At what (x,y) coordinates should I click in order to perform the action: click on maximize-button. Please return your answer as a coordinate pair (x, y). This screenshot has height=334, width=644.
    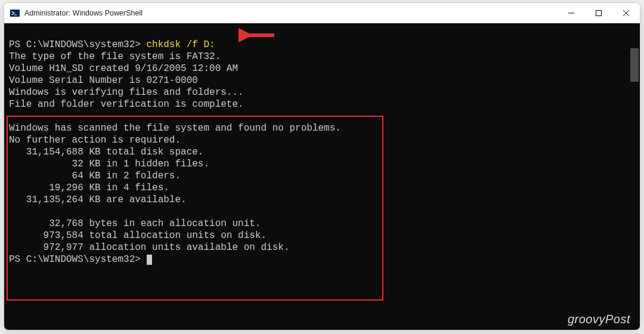
    Looking at the image, I should click on (599, 13).